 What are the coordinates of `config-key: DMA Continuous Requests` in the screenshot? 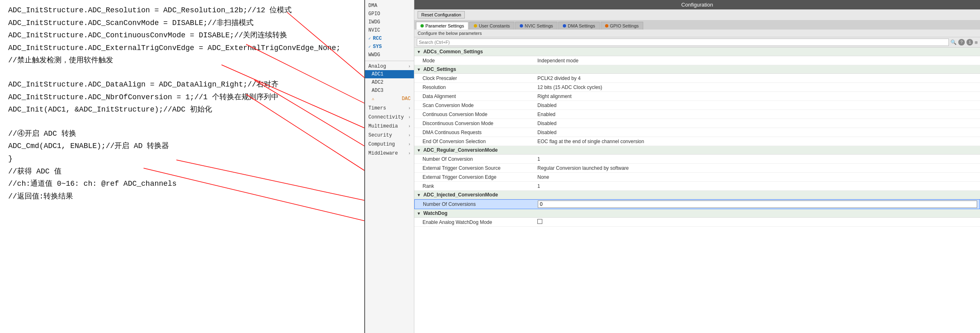 It's located at (480, 132).